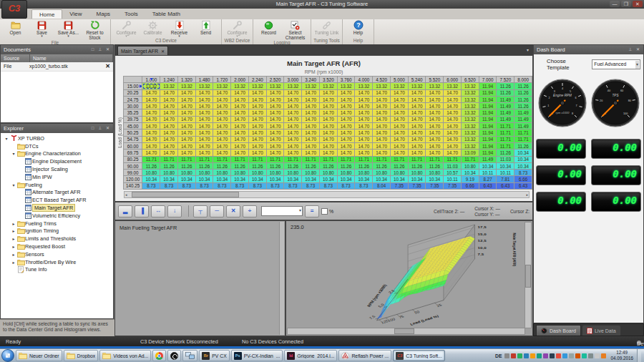  Describe the element at coordinates (488, 186) in the screenshot. I see `afr-cell: 6.43` at that location.